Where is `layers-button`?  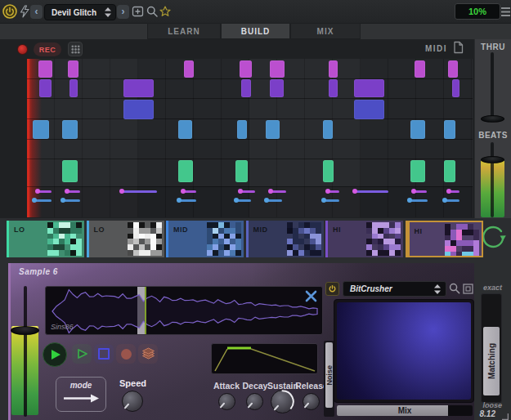 layers-button is located at coordinates (148, 354).